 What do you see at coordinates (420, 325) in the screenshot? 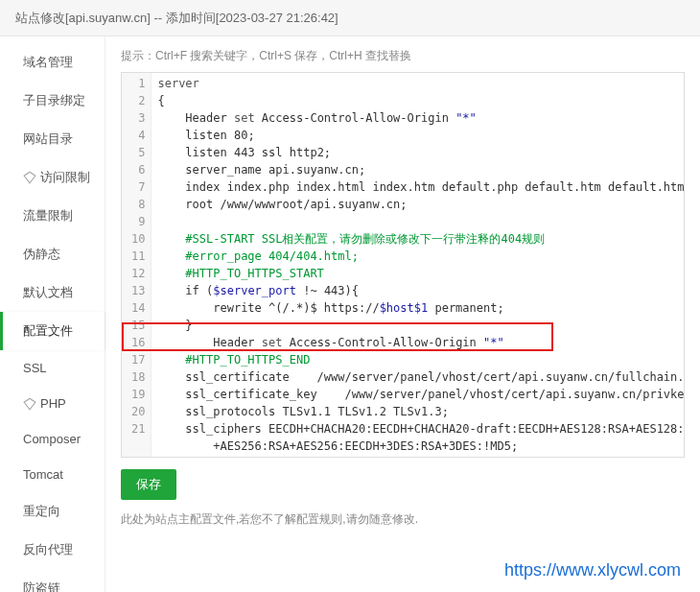
I see `code-line-15: }` at bounding box center [420, 325].